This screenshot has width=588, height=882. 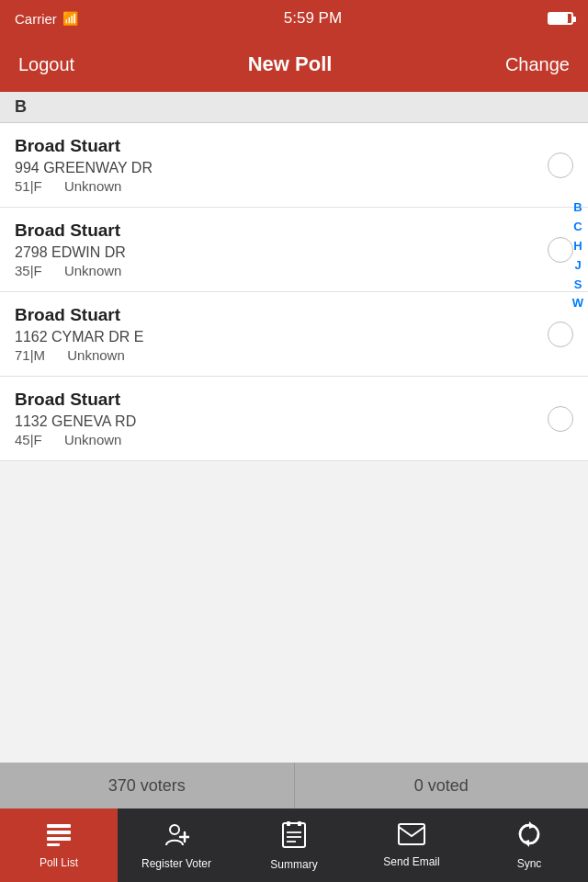 I want to click on voter-item: Broad Stuart 1162 CYMAR DR E 71|M Unknow…, so click(x=294, y=334).